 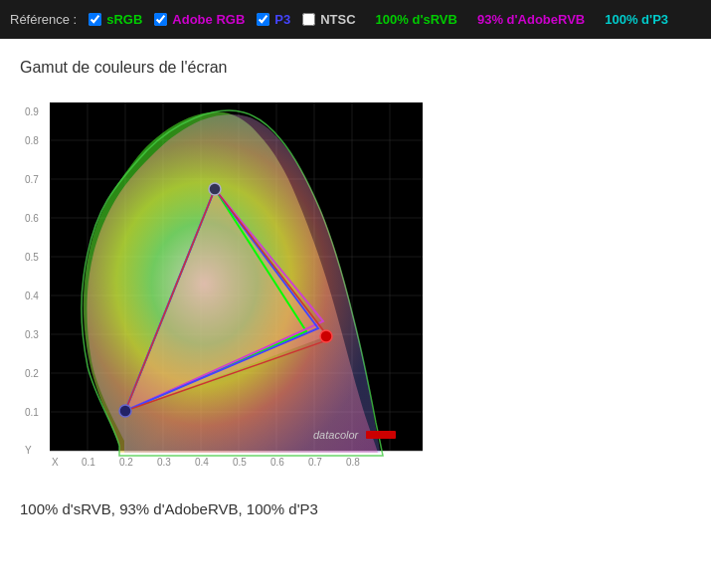 What do you see at coordinates (356, 20) in the screenshot?
I see `header-bar: Référence : sRGB Adobe RGB P3 NTSC 100% …` at bounding box center [356, 20].